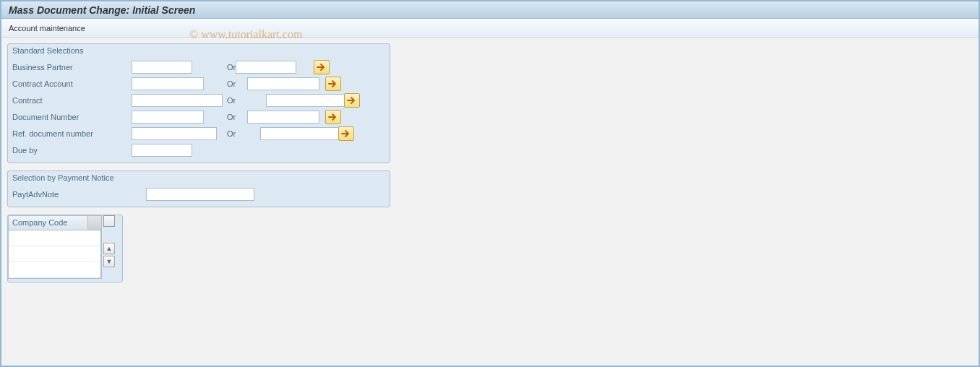 The width and height of the screenshot is (980, 367). Describe the element at coordinates (72, 84) in the screenshot. I see `label-contract-account: Contract Account` at that location.